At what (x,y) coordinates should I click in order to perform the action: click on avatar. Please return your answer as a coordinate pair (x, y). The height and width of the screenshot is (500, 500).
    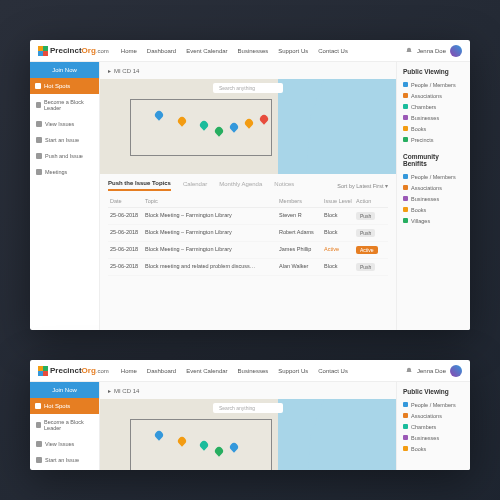
    Looking at the image, I should click on (456, 51).